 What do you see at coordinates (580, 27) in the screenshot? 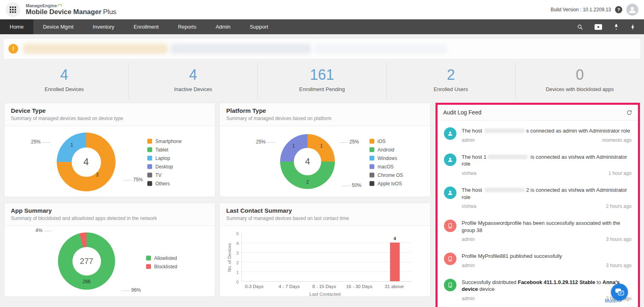
I see `search-icon` at bounding box center [580, 27].